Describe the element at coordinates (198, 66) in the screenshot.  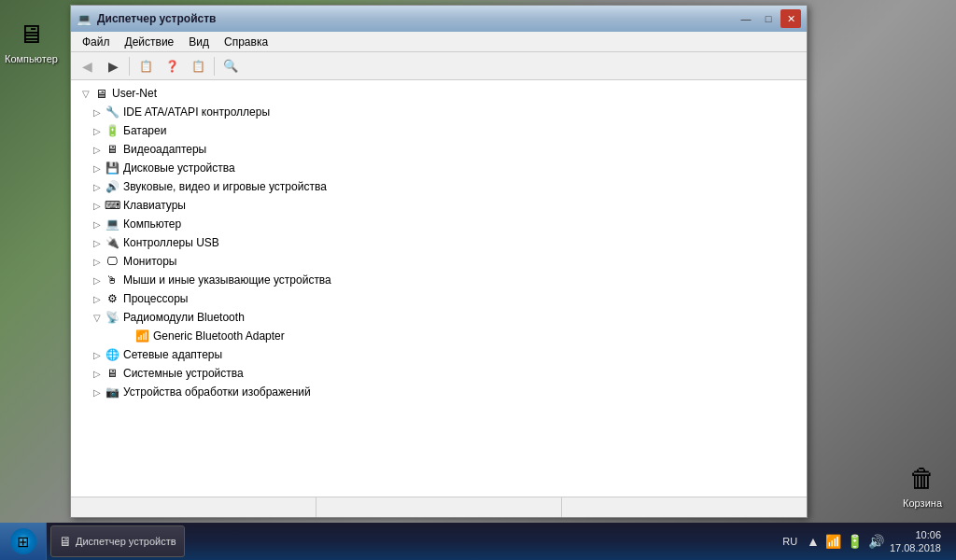
I see `update-button: 📋` at that location.